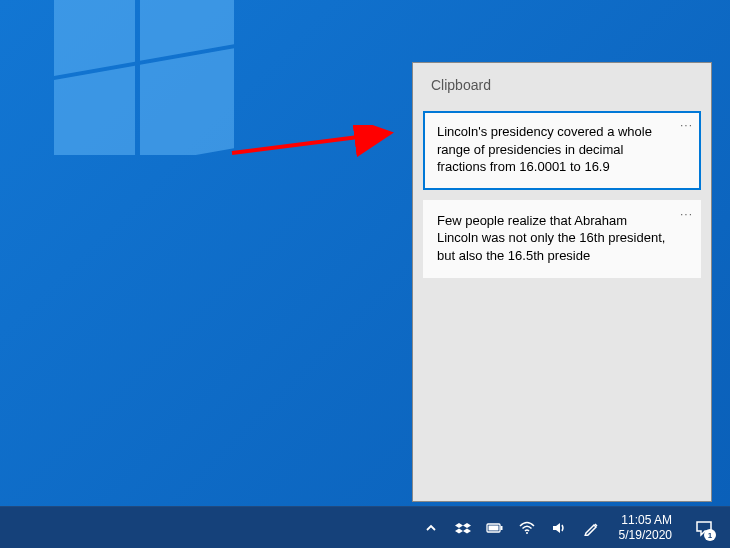 The width and height of the screenshot is (730, 548). I want to click on taskbar-date: 5/19/2020, so click(646, 536).